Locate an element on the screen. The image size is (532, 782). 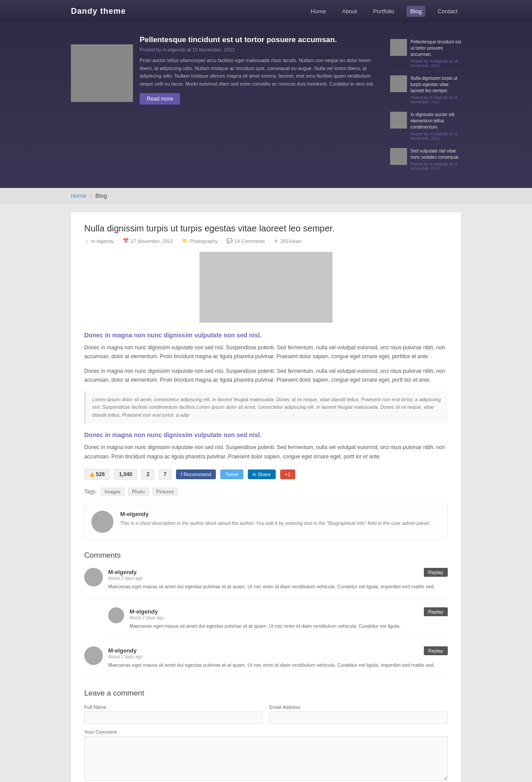
sidebar-item-2: Nulla dignissim turpis ut turpis egestas… is located at coordinates (426, 90).